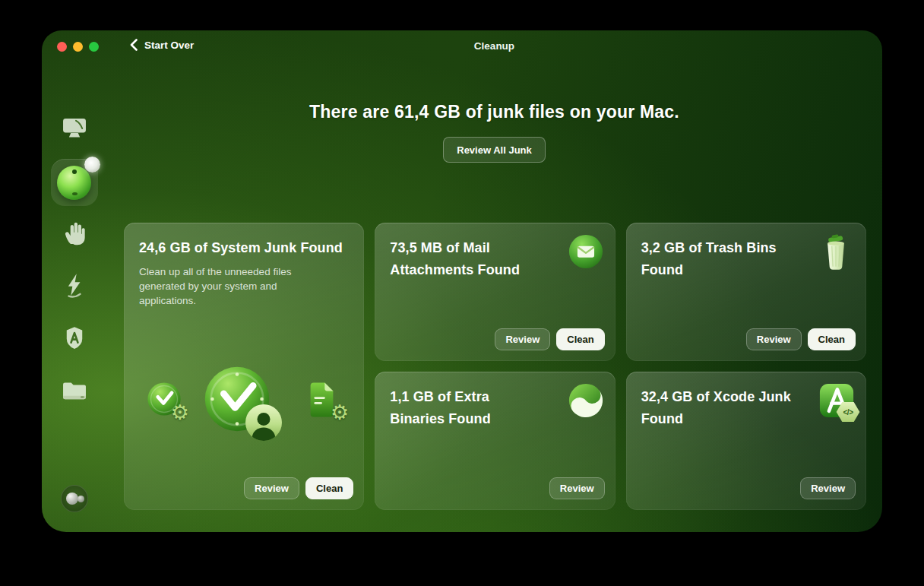 Image resolution: width=924 pixels, height=586 pixels. I want to click on sidebar-item-performance, so click(74, 287).